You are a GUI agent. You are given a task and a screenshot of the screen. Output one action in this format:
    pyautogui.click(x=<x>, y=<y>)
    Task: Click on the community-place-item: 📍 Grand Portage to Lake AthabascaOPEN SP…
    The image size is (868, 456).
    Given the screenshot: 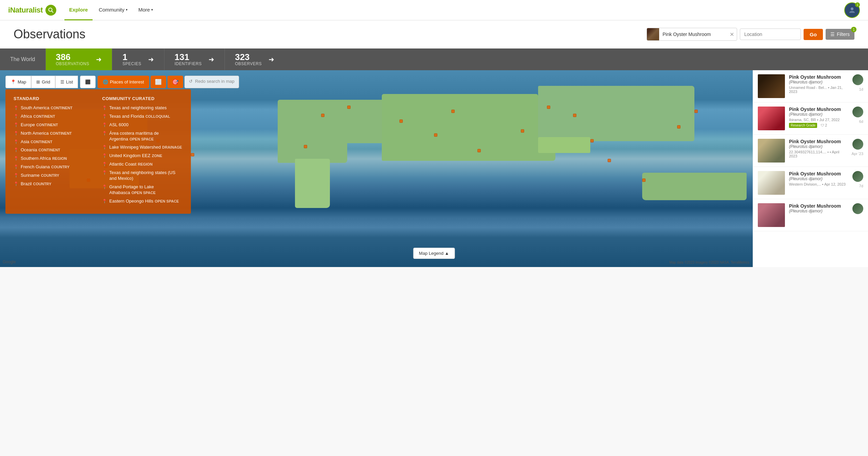 What is the action you would take?
    pyautogui.click(x=142, y=190)
    